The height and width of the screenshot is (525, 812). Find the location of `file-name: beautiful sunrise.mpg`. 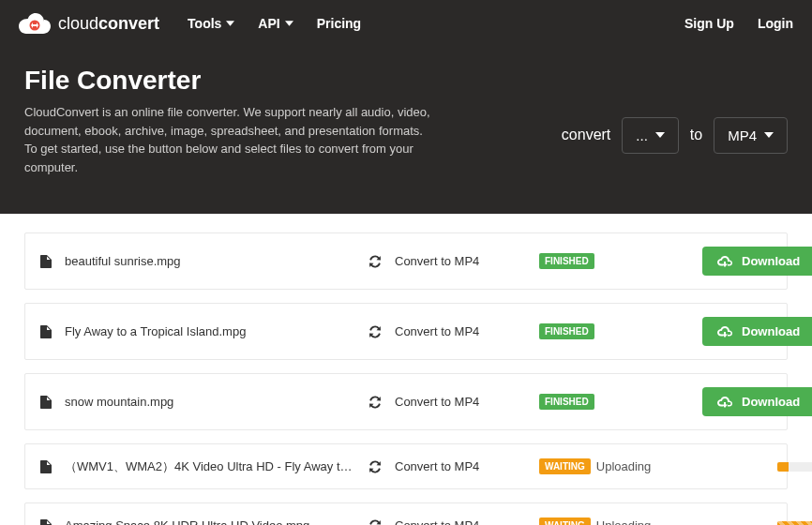

file-name: beautiful sunrise.mpg is located at coordinates (210, 261).